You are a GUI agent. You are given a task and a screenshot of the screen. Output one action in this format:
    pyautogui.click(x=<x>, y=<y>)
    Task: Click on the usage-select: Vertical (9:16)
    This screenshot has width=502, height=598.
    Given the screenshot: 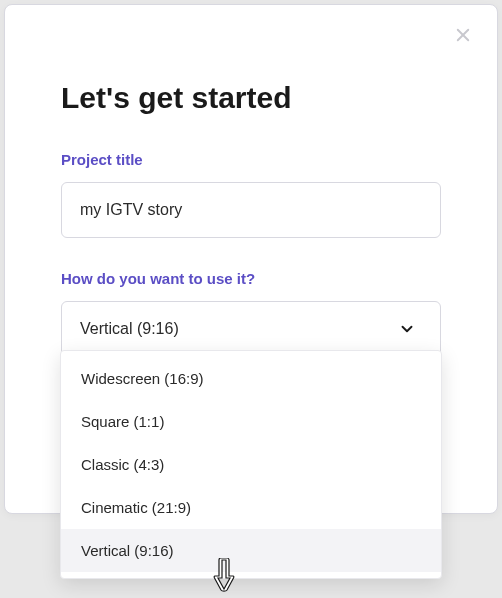 What is the action you would take?
    pyautogui.click(x=251, y=329)
    